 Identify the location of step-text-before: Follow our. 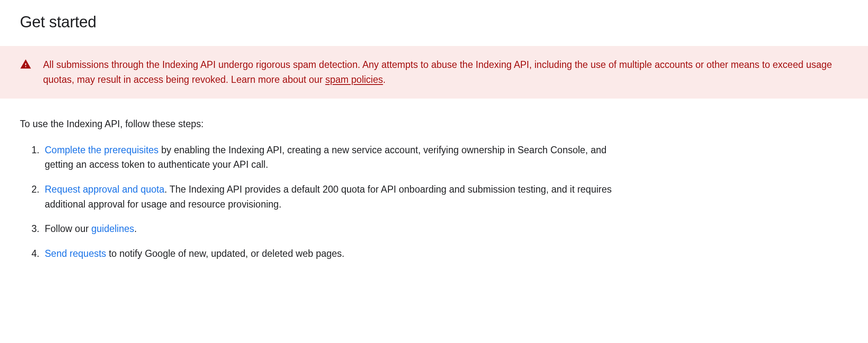
(68, 229).